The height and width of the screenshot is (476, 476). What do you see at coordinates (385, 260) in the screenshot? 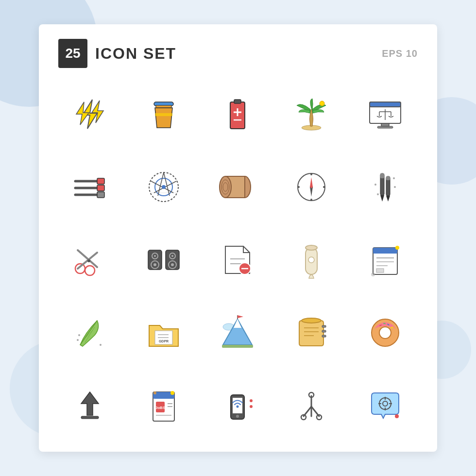
I see `newspaper-icon` at bounding box center [385, 260].